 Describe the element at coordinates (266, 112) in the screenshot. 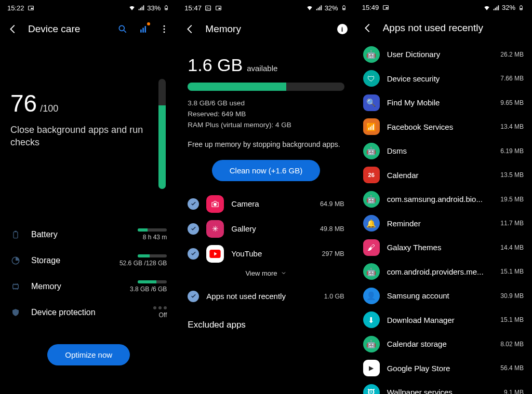

I see `memory-hero: 1.6 GB available 3.8 GB/6 GB used Reserv…` at that location.